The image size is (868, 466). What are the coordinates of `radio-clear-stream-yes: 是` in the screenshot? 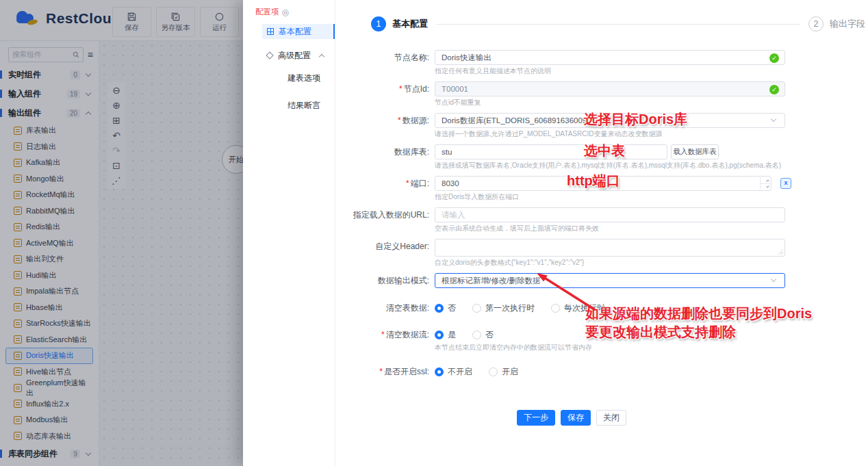 It's located at (445, 335).